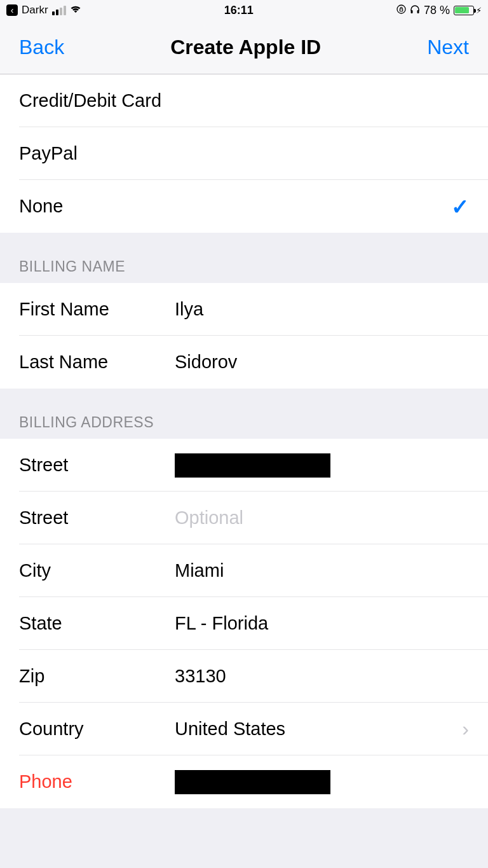  I want to click on street1-label: Street, so click(97, 465).